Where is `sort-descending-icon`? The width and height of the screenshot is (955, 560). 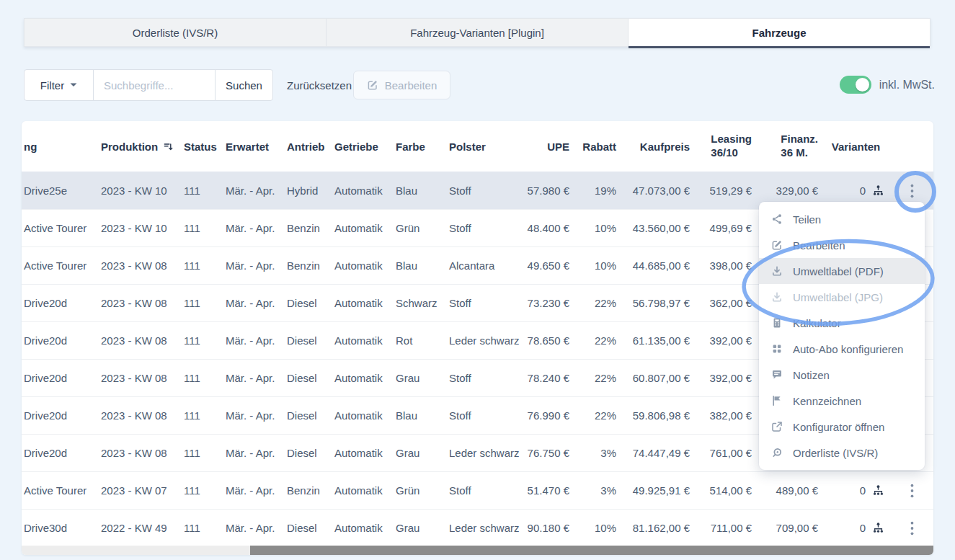 sort-descending-icon is located at coordinates (169, 147).